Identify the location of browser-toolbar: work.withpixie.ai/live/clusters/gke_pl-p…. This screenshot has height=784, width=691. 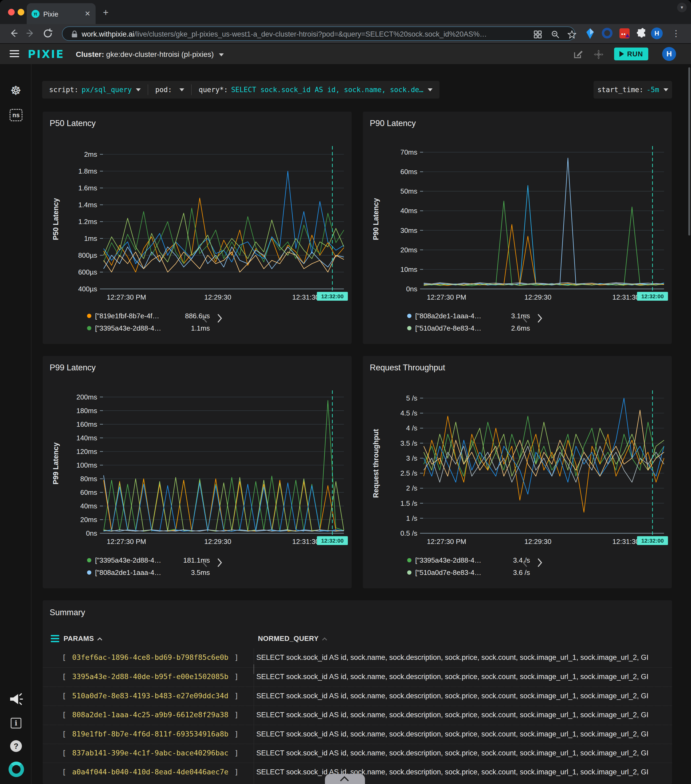
(346, 34).